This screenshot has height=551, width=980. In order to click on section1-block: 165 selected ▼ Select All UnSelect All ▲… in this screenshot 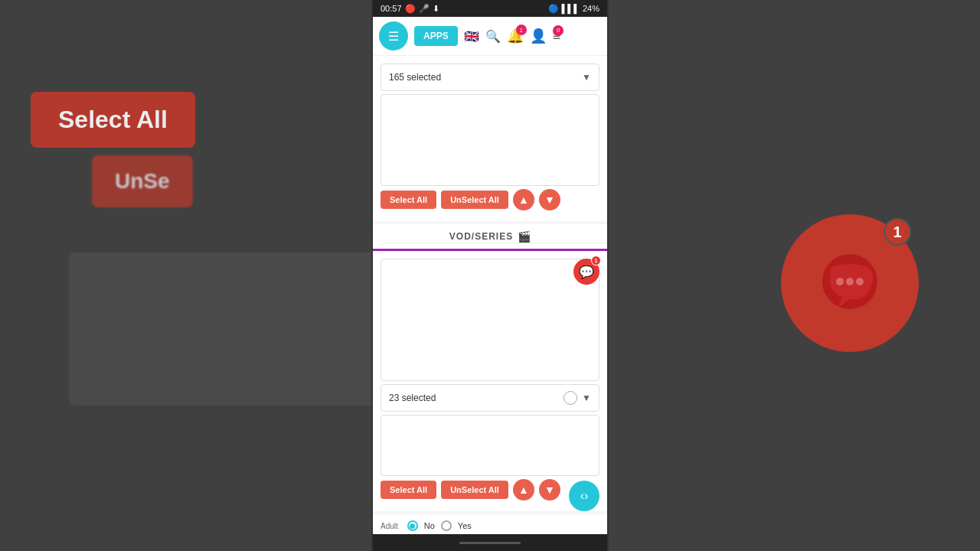, I will do `click(490, 139)`.